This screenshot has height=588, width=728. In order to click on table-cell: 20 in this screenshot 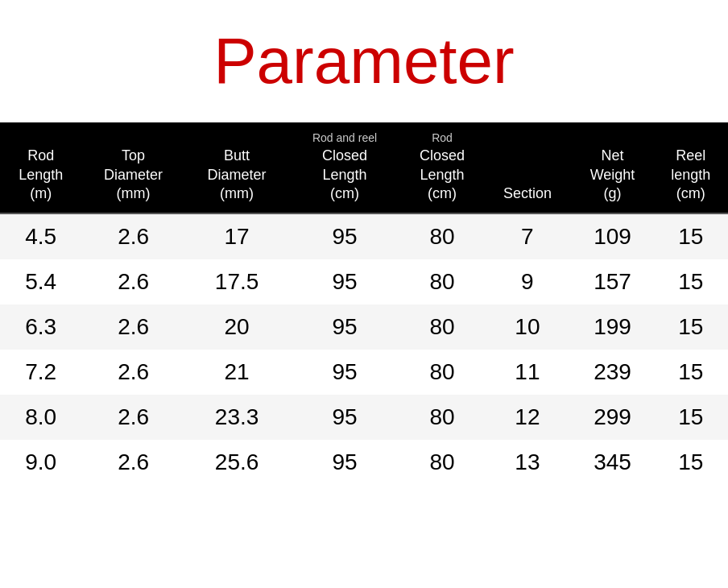, I will do `click(237, 327)`.